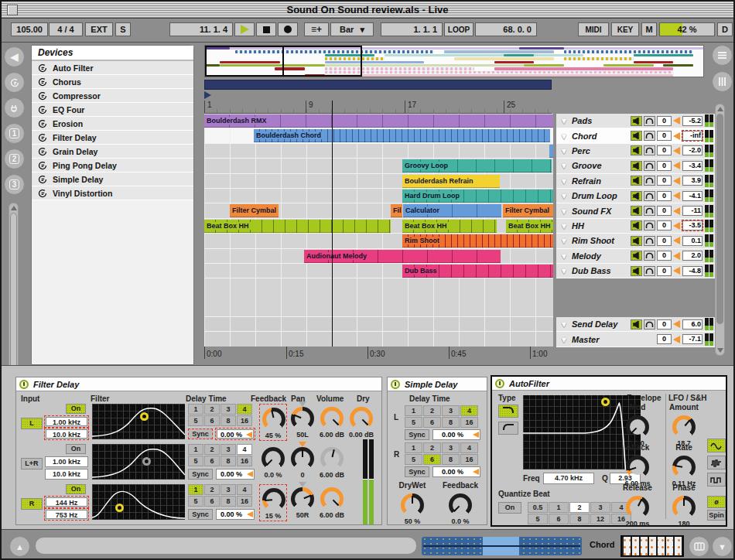 Image resolution: width=735 pixels, height=560 pixels. Describe the element at coordinates (538, 507) in the screenshot. I see `quantize-beat-grid-cell-0.5: 0.5` at that location.